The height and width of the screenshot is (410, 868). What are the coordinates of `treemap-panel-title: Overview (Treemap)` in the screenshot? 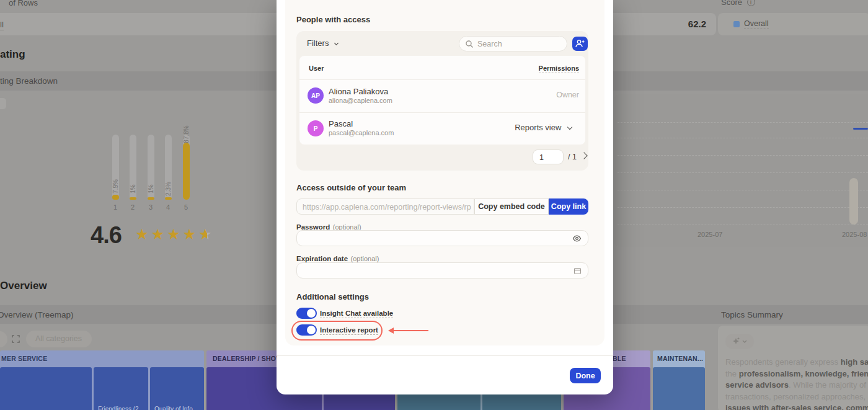 It's located at (37, 315).